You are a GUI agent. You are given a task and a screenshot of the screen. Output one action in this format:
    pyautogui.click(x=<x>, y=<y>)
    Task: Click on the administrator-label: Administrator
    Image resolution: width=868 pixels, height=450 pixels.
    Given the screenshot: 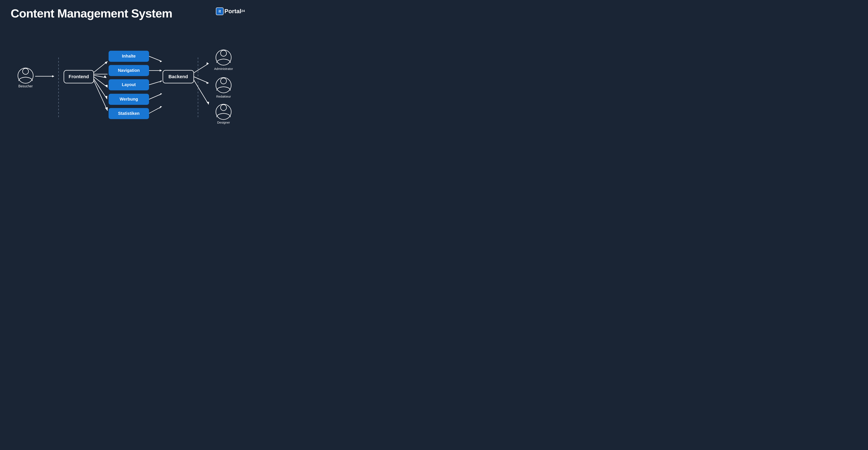 What is the action you would take?
    pyautogui.click(x=224, y=69)
    